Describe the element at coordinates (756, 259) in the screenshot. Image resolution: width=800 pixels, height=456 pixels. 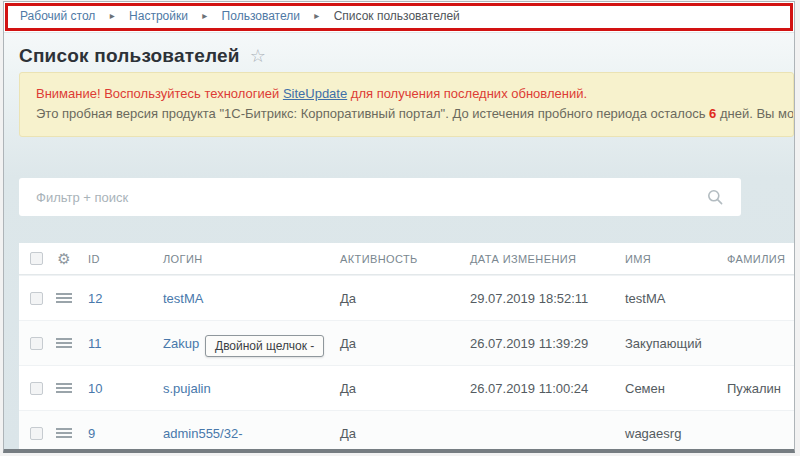
I see `column-header-lastname: ФАМИЛИЯ` at that location.